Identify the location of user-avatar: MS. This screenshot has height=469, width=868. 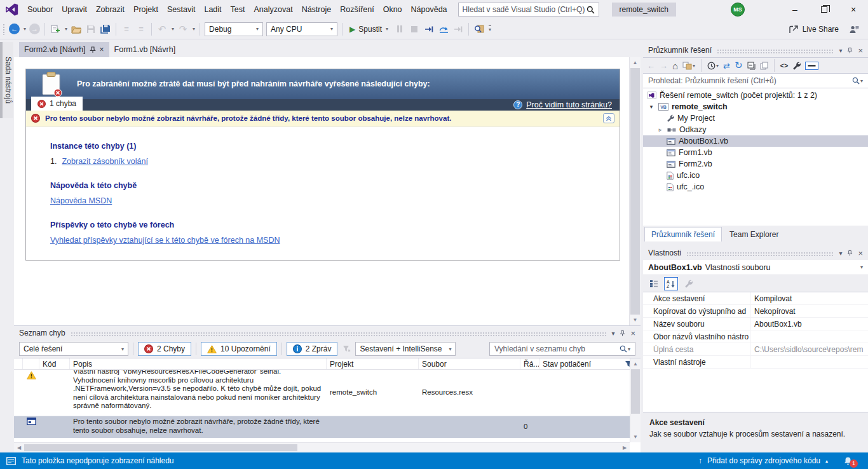
(738, 10).